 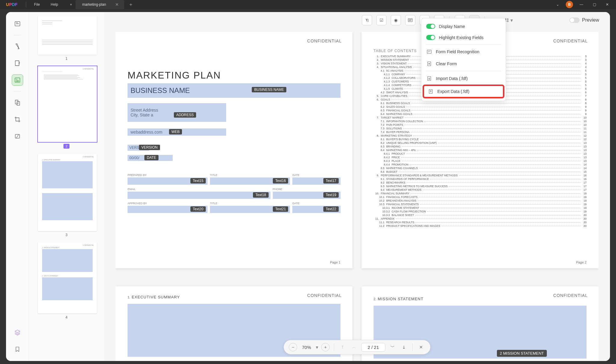 What do you see at coordinates (464, 79) in the screenshot?
I see `menu-import-data: Import Data (.fdf)` at bounding box center [464, 79].